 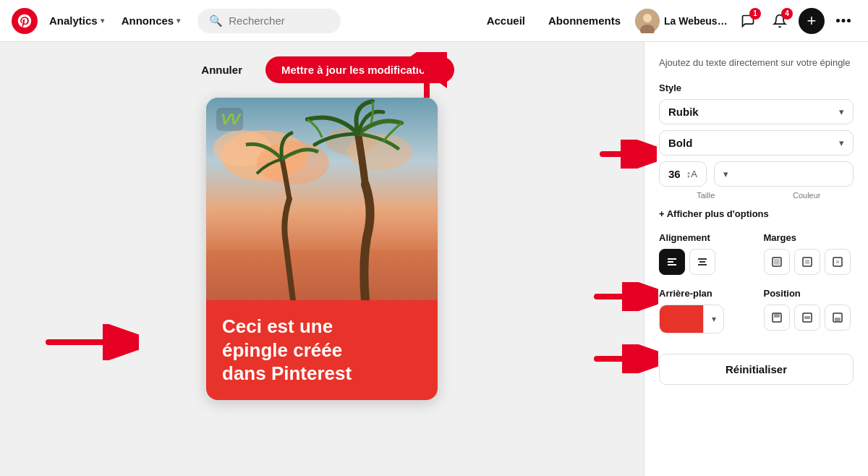 I want to click on font-weight-value: Bold, so click(x=680, y=143).